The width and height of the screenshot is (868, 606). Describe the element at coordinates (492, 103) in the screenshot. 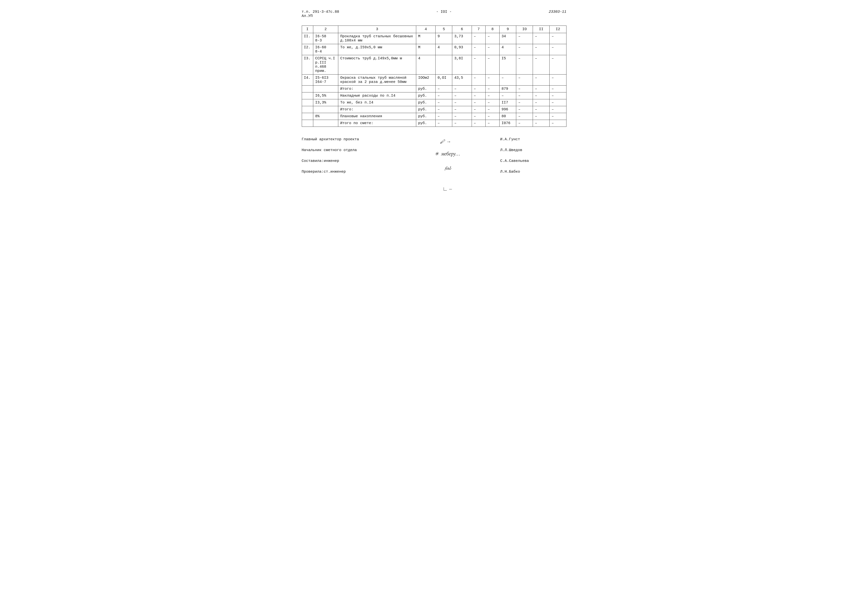

I see `cell-6-7: –` at that location.